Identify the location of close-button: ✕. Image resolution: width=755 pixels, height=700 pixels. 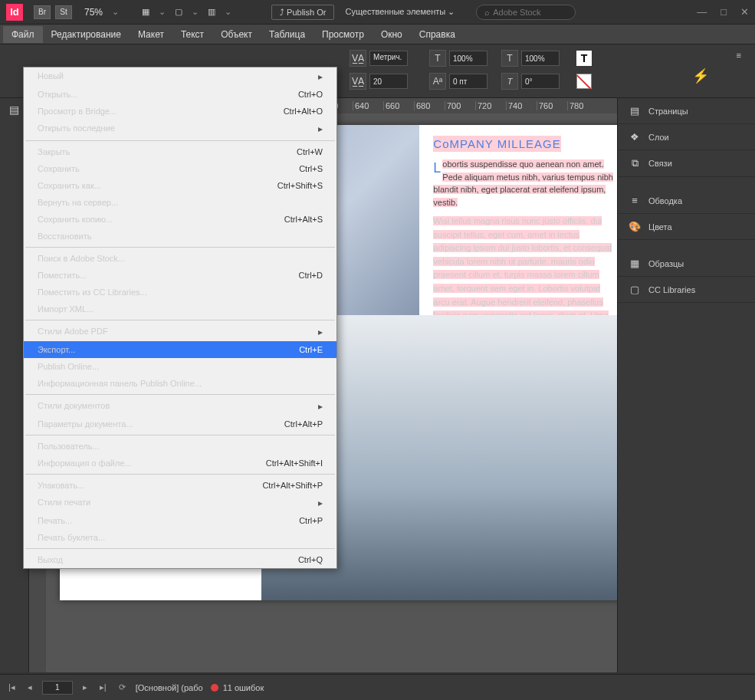
(745, 12).